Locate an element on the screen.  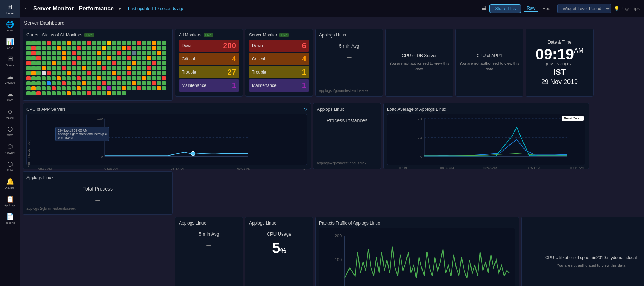
monitor-stat-critical: Critical 4 is located at coordinates (209, 59).